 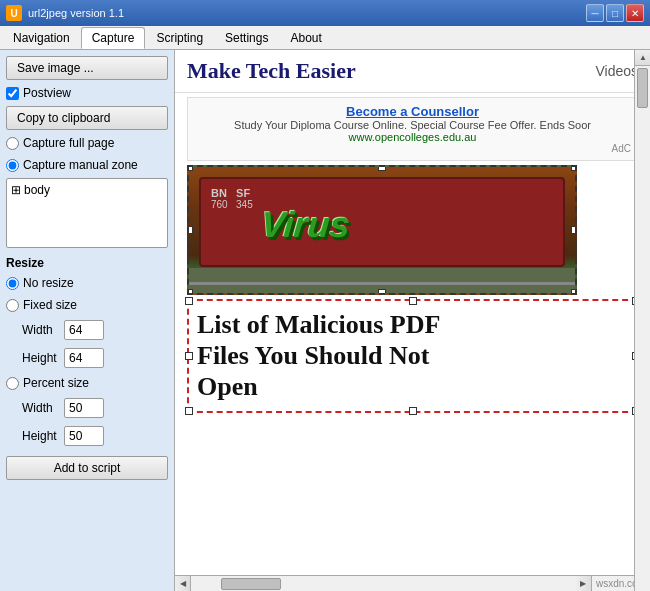 I want to click on width-label-1: Width, so click(x=40, y=330).